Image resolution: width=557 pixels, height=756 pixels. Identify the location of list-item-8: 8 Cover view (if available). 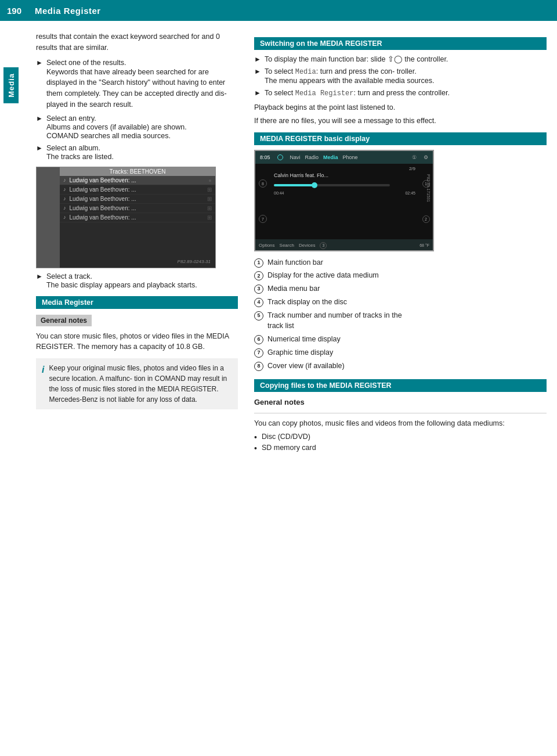
(400, 366).